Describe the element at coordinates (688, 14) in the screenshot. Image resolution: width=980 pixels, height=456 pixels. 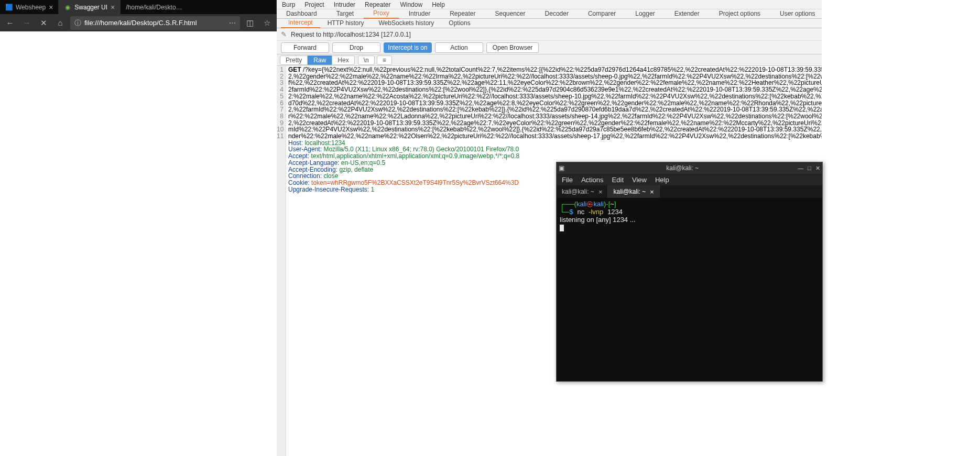
I see `tab-extender: Extender` at that location.